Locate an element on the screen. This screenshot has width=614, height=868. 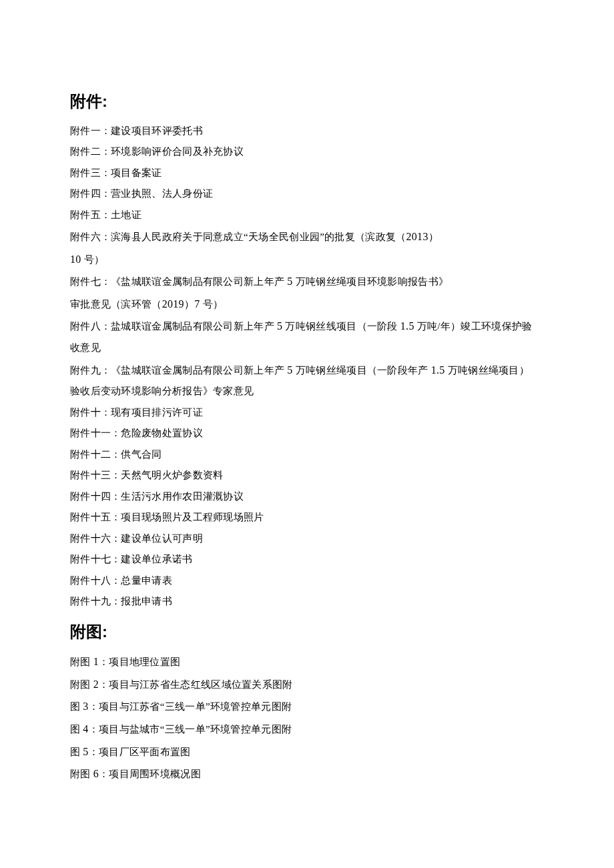
list-item: 附图 2：项目与江苏省生态红线区域位置关系图附 is located at coordinates (307, 685).